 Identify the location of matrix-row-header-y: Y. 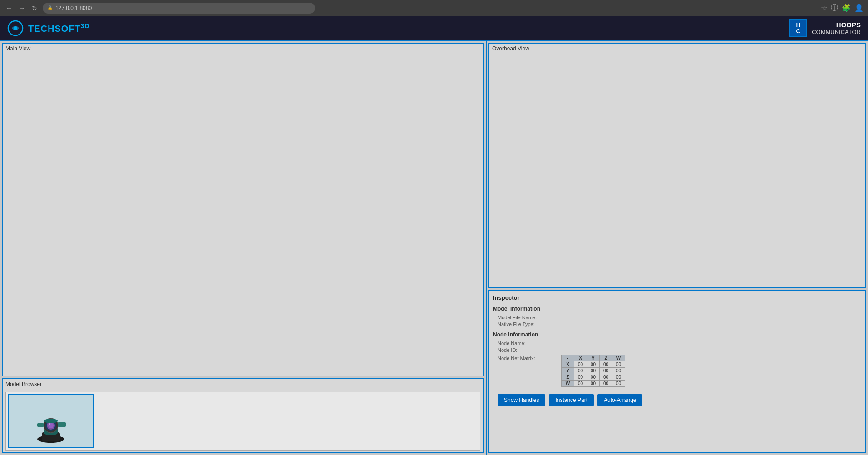
(568, 371).